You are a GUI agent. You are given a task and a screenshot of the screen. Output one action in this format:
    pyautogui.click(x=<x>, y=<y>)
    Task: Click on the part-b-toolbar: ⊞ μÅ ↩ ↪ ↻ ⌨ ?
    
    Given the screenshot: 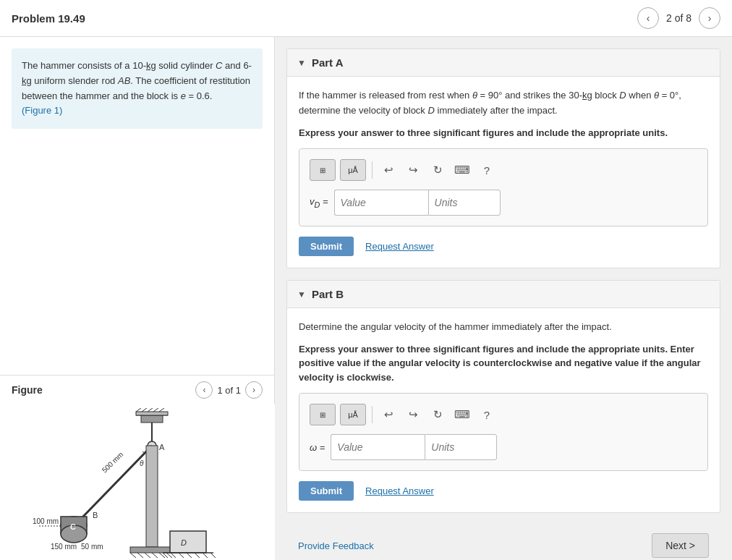 What is the action you would take?
    pyautogui.click(x=503, y=415)
    